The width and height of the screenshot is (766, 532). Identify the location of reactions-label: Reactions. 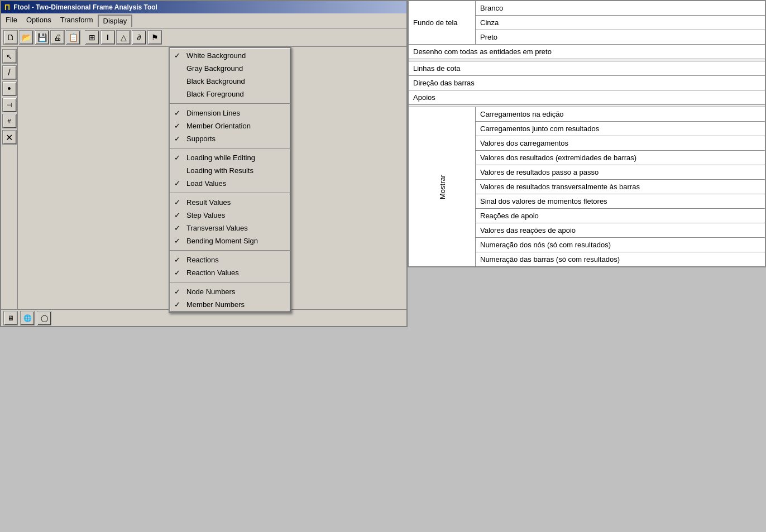
(236, 260).